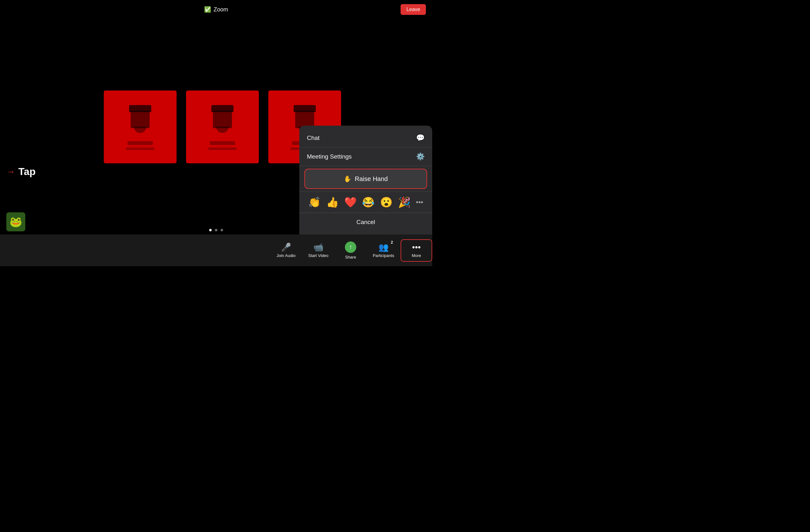 The image size is (810, 532). What do you see at coordinates (404, 202) in the screenshot?
I see `reaction-party: 🎉` at bounding box center [404, 202].